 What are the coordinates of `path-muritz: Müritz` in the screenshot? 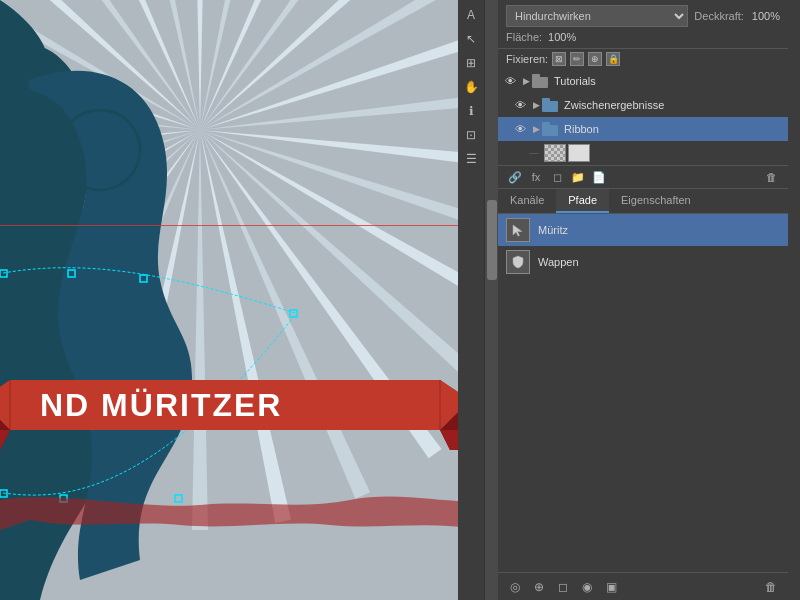 It's located at (643, 230).